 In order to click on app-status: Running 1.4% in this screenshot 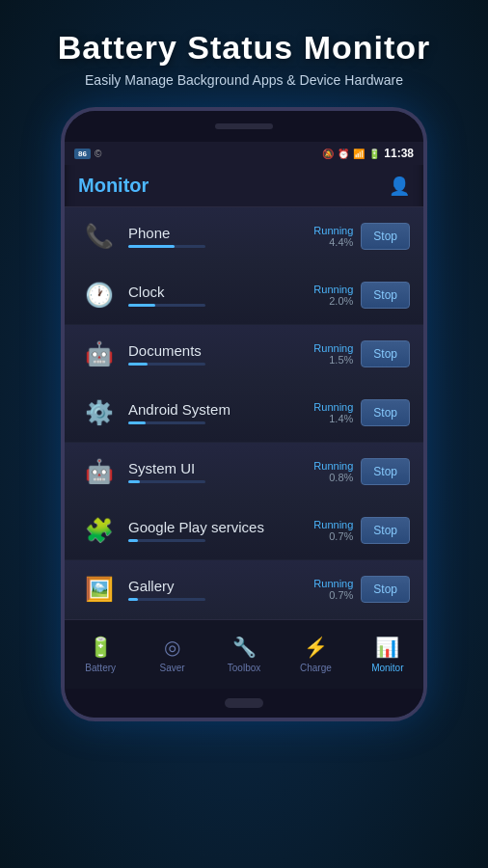, I will do `click(334, 413)`.